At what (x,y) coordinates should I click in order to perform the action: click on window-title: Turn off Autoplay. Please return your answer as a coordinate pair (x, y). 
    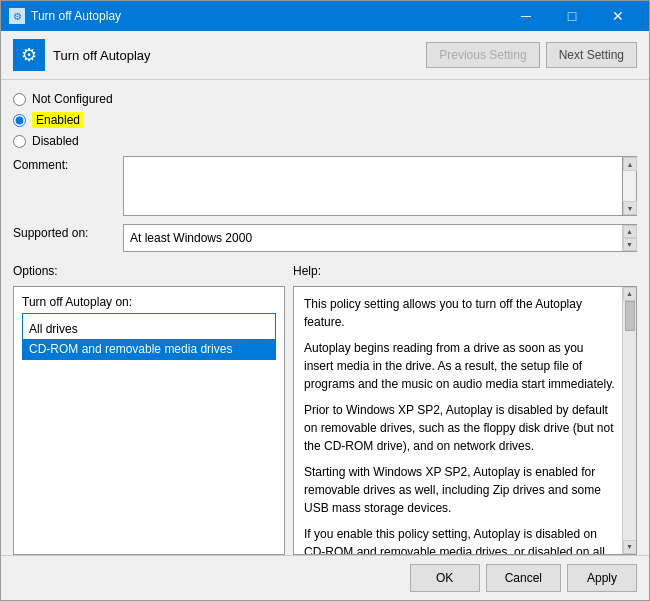
    Looking at the image, I should click on (267, 16).